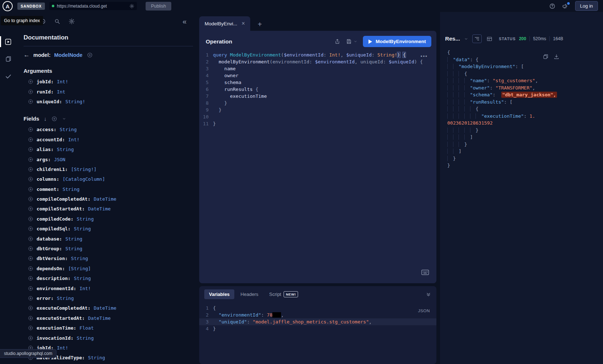 The image size is (603, 364). Describe the element at coordinates (318, 117) in the screenshot. I see `code-line: 10` at that location.